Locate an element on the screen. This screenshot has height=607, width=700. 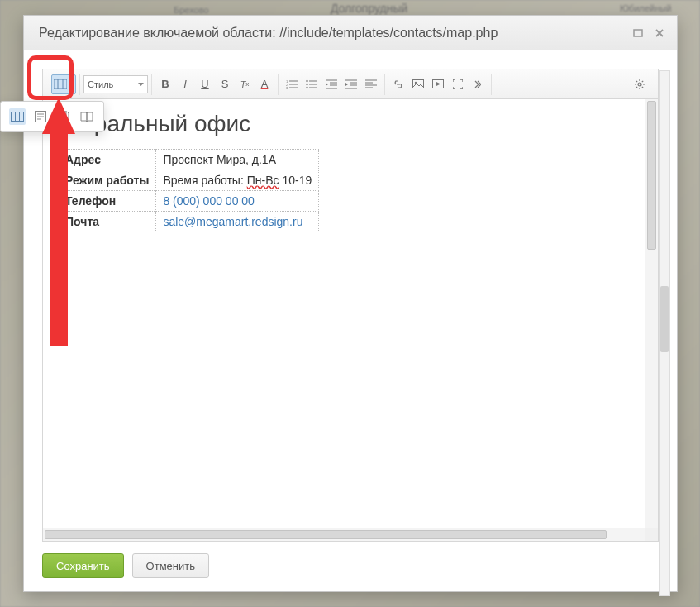
clear-format-button: Tx is located at coordinates (245, 84).